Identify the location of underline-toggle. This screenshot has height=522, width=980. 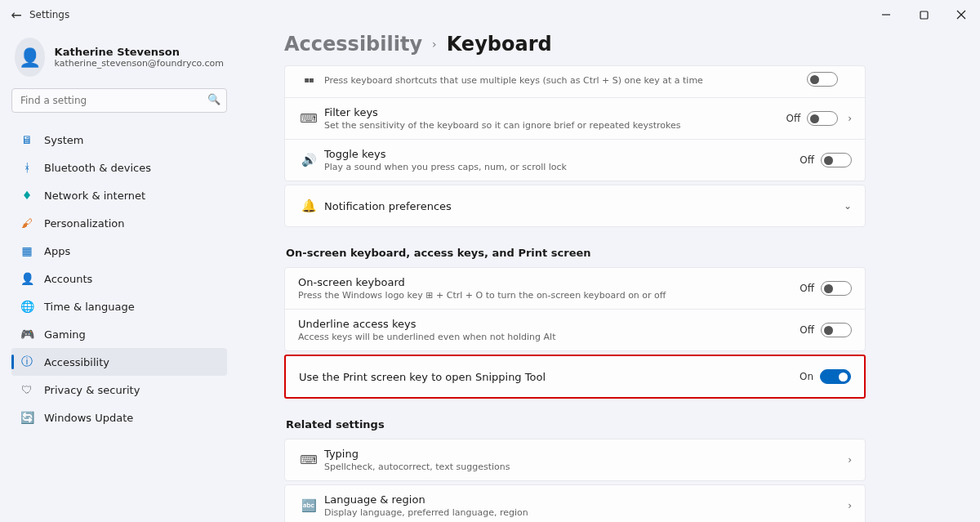
(836, 330).